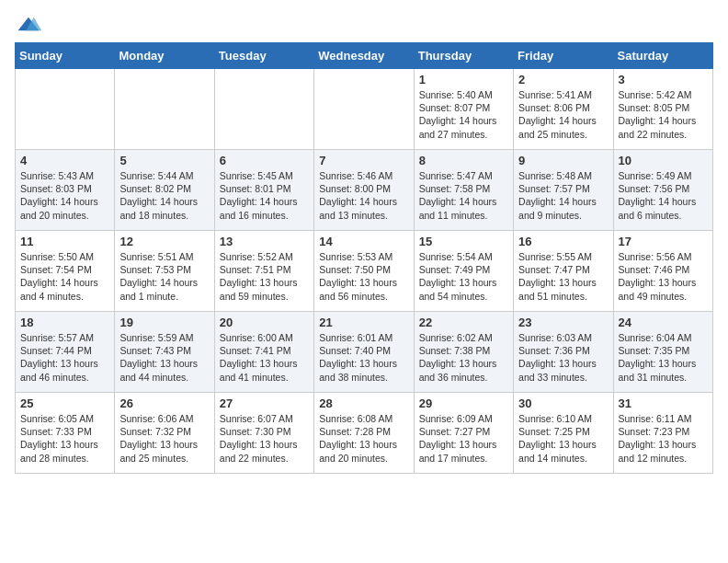 The image size is (728, 563). I want to click on header-friday: Friday, so click(563, 56).